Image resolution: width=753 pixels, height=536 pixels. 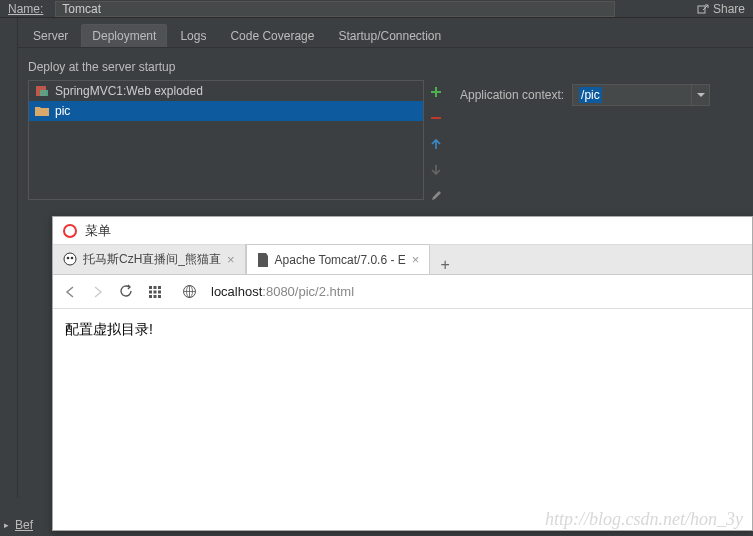 What do you see at coordinates (70, 231) in the screenshot?
I see `opera-icon` at bounding box center [70, 231].